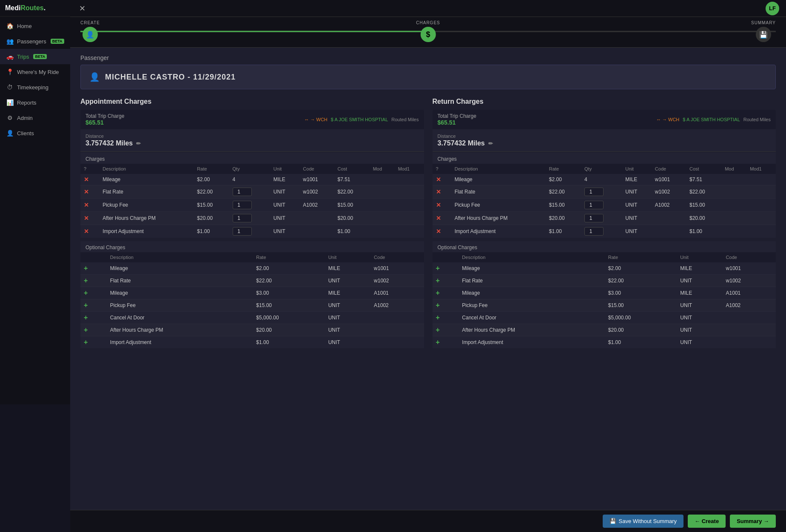 This screenshot has width=786, height=532. Describe the element at coordinates (35, 118) in the screenshot. I see `sidebar-item-admin: ⚙ Admin` at that location.